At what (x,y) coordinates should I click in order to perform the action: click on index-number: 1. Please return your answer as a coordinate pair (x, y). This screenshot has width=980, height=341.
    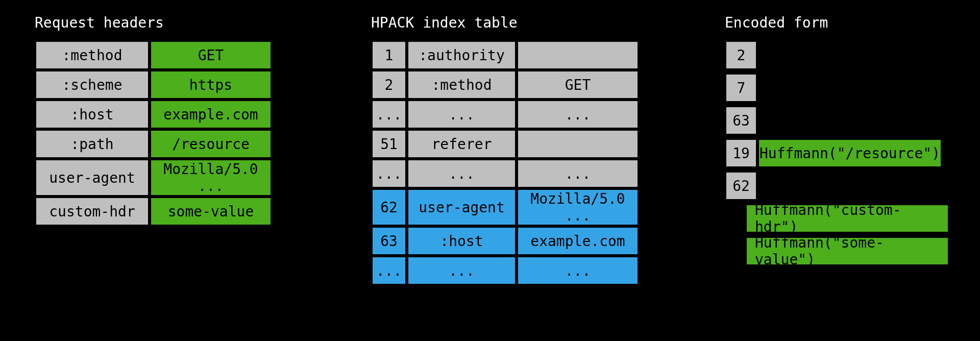
    Looking at the image, I should click on (389, 55).